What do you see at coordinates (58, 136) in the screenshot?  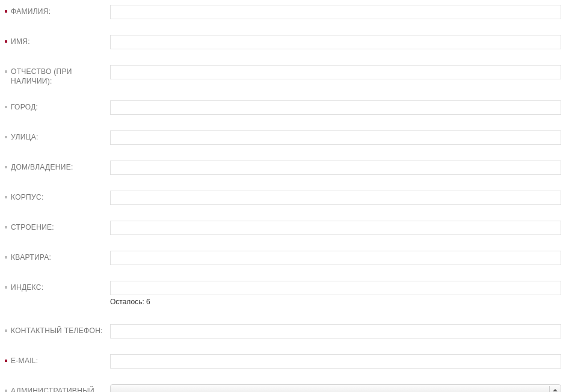 I see `label-street: УЛИЦА:` at bounding box center [58, 136].